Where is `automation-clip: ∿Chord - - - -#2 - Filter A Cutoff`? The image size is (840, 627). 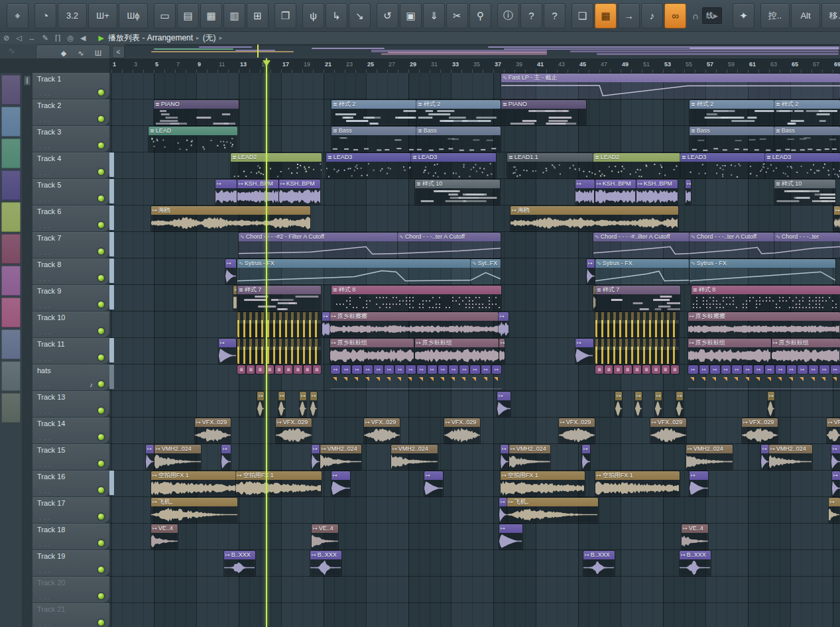
automation-clip: ∿Chord - - - -#2 - Filter A Cutoff is located at coordinates (318, 245).